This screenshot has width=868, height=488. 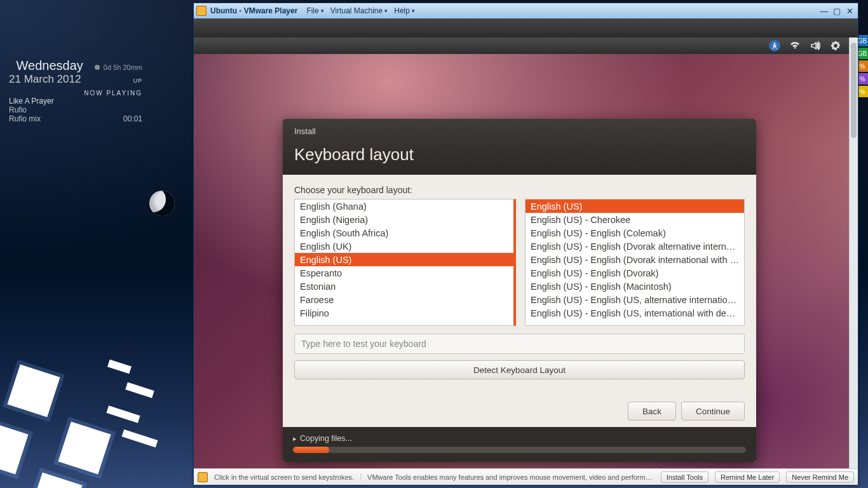 What do you see at coordinates (254, 11) in the screenshot?
I see `vmware-title: Ubuntu - VMware Player` at bounding box center [254, 11].